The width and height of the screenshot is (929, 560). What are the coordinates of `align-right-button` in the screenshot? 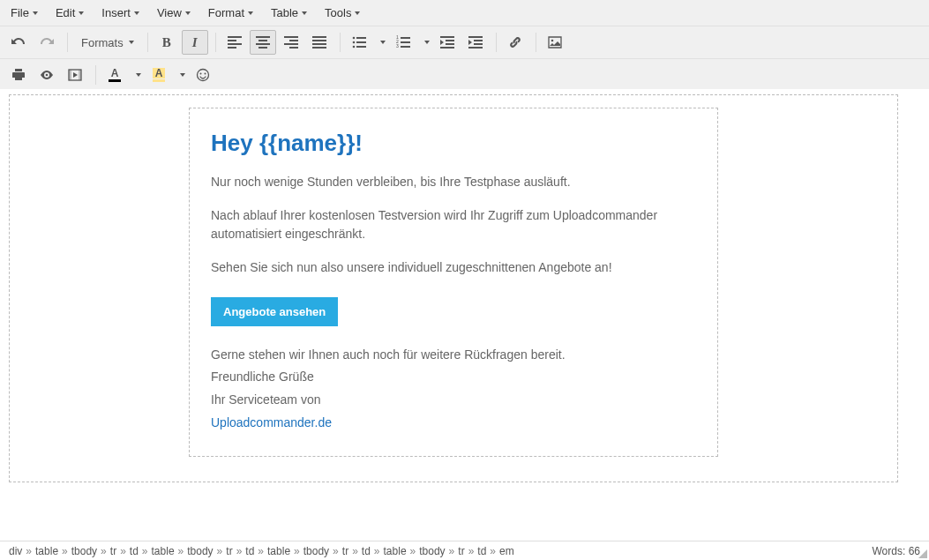 It's located at (291, 42).